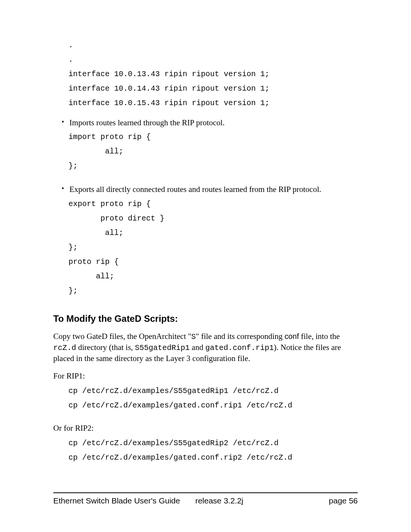 The width and height of the screenshot is (411, 532). I want to click on footer-row: Ethernet Switch Blade User's Guide relea…, so click(206, 501).